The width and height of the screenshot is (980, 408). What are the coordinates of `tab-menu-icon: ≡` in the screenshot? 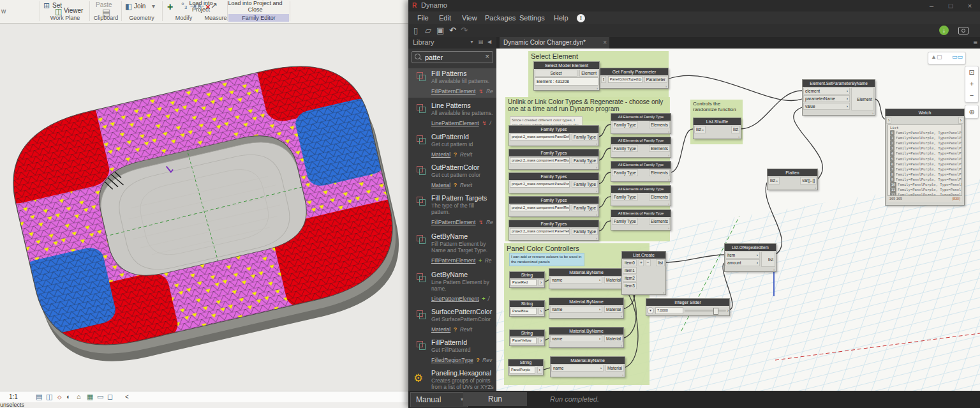 It's located at (976, 42).